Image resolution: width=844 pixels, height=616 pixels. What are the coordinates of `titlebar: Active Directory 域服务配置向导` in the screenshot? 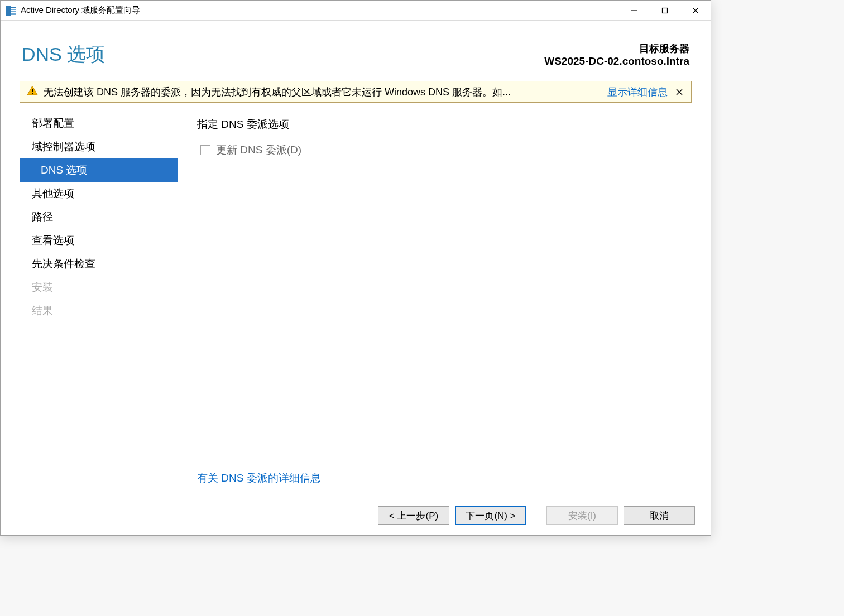 It's located at (356, 11).